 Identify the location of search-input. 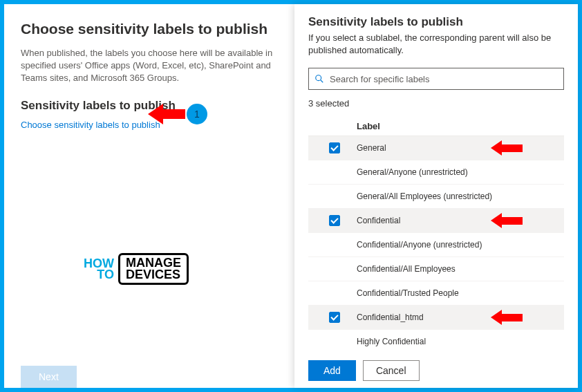
(444, 79).